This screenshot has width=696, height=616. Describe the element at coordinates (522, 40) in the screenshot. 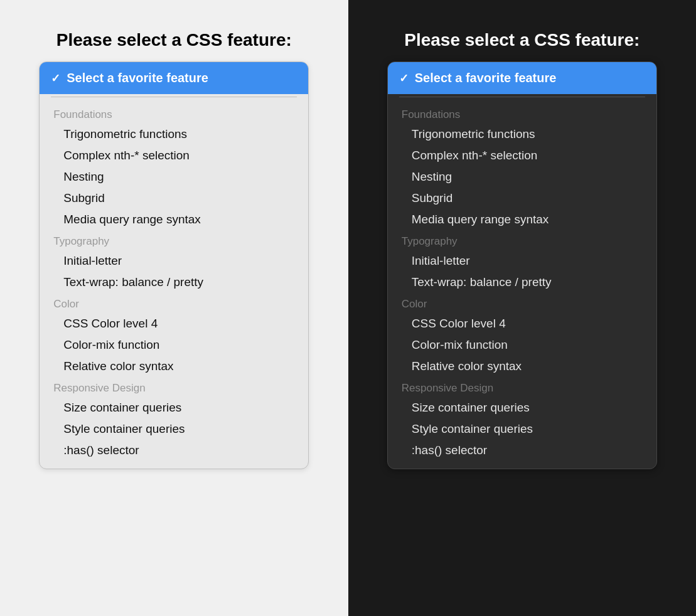

I see `dark-panel-title: Please select a CSS feature:` at that location.